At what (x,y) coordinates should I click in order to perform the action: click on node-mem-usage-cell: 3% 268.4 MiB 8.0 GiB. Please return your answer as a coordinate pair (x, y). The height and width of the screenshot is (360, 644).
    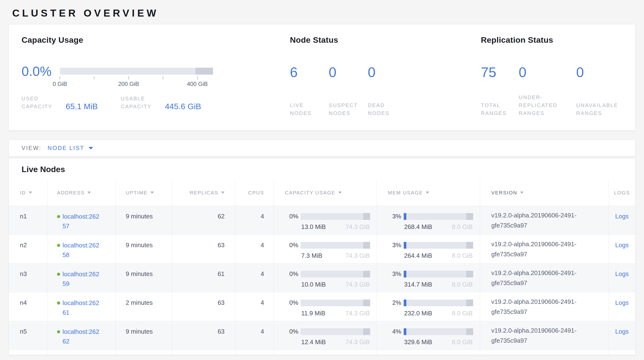
    Looking at the image, I should click on (428, 220).